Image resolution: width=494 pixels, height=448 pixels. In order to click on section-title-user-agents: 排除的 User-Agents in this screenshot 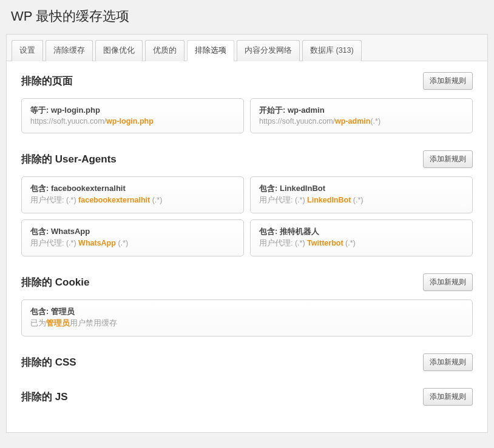, I will do `click(69, 159)`.